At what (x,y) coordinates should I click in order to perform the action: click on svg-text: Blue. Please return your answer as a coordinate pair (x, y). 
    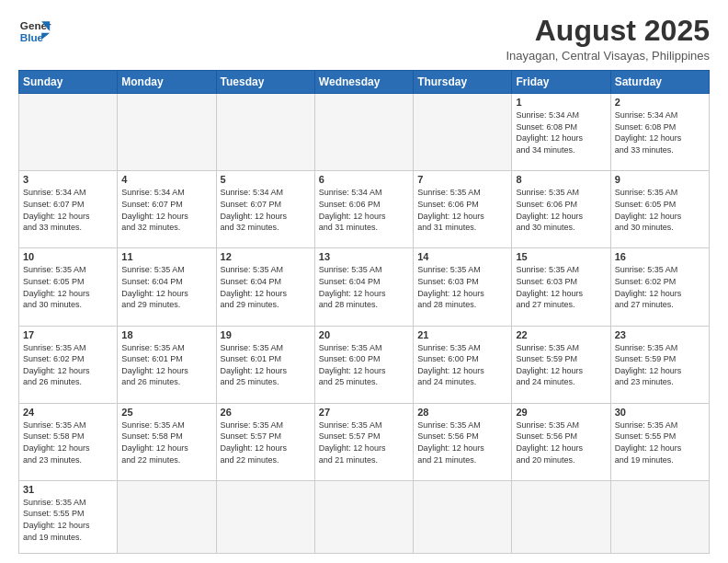
    Looking at the image, I should click on (32, 37).